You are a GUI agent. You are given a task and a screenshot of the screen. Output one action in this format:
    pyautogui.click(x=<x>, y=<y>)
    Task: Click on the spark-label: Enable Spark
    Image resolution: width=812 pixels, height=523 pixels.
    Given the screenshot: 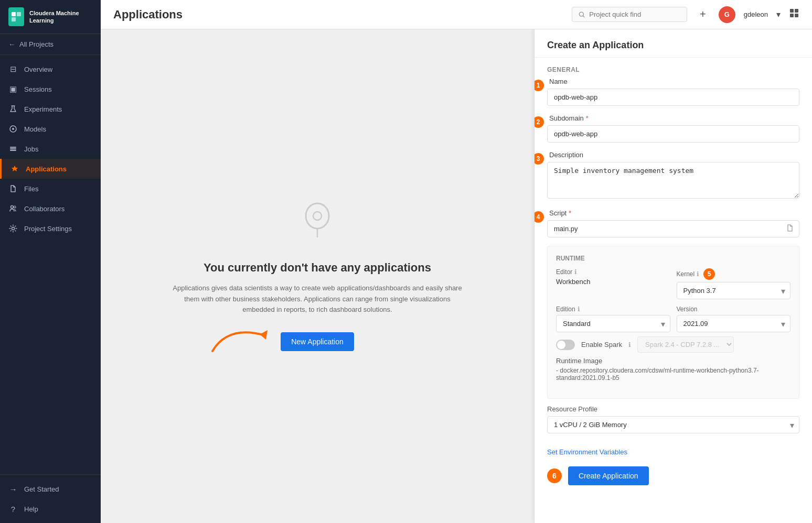 What is the action you would take?
    pyautogui.click(x=602, y=345)
    